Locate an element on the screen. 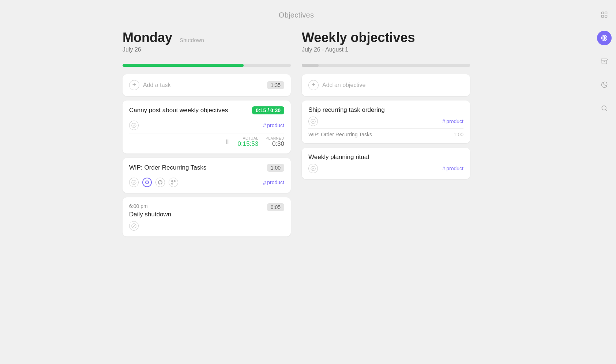 This screenshot has width=616, height=364. wip-order-tag: # product is located at coordinates (274, 183).